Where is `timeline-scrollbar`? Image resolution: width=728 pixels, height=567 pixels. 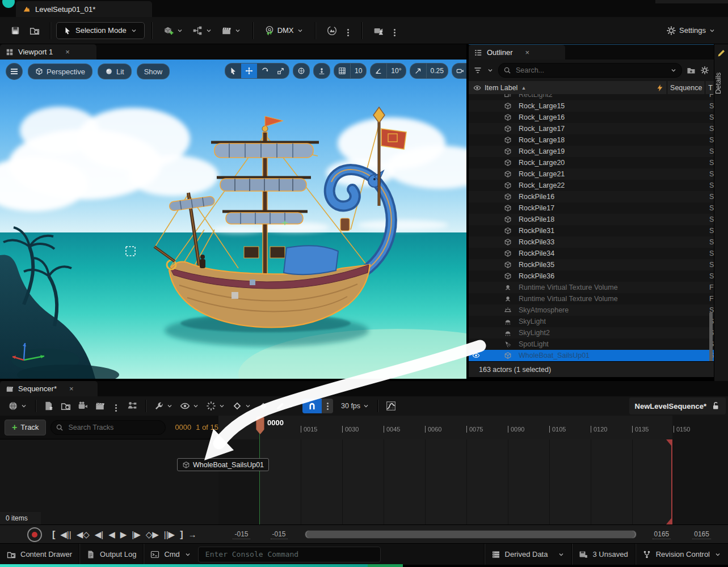 timeline-scrollbar is located at coordinates (471, 534).